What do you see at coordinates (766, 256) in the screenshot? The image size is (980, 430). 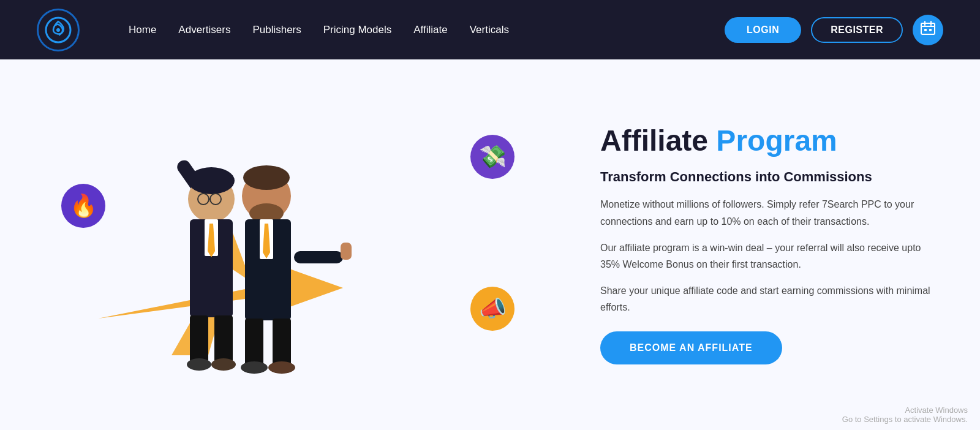 I see `hero-para-2: Our affiliate program is a win-win deal …` at bounding box center [766, 256].